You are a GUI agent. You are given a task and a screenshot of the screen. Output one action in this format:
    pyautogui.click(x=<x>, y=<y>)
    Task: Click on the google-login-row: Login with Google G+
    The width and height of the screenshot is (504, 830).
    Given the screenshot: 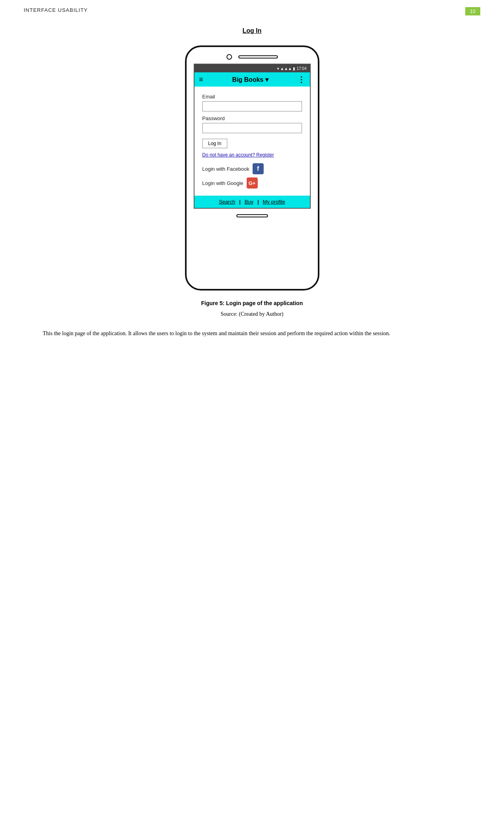 What is the action you would take?
    pyautogui.click(x=252, y=183)
    